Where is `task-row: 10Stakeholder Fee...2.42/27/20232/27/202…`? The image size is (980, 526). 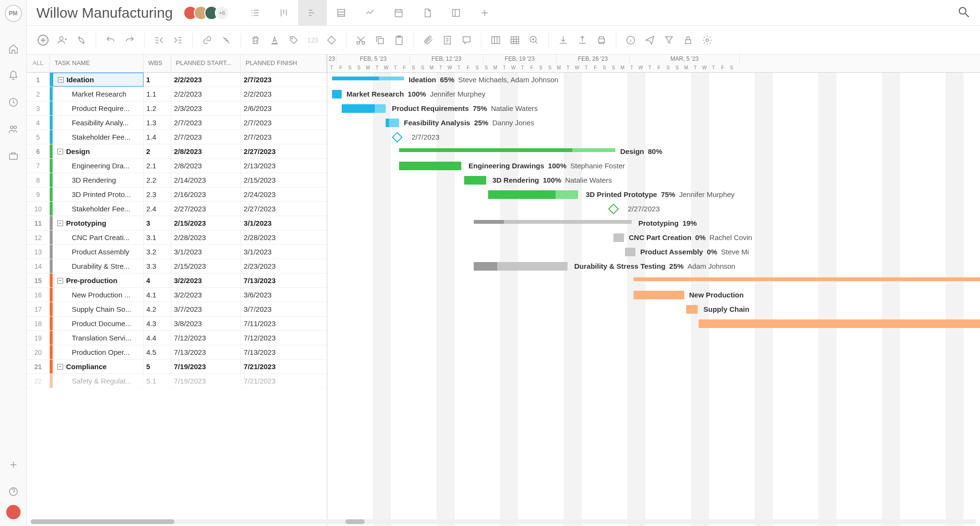
task-row: 10Stakeholder Fee...2.42/27/20232/27/202… is located at coordinates (177, 209).